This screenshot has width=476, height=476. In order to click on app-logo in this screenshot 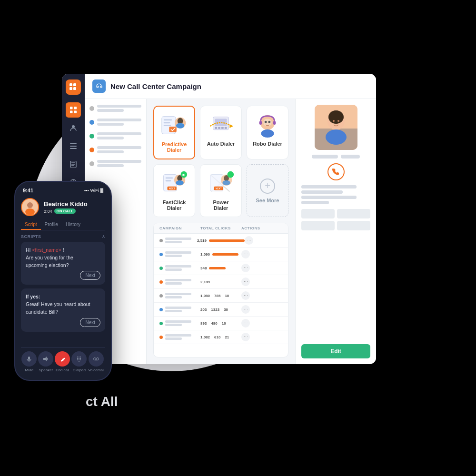, I will do `click(73, 87)`.